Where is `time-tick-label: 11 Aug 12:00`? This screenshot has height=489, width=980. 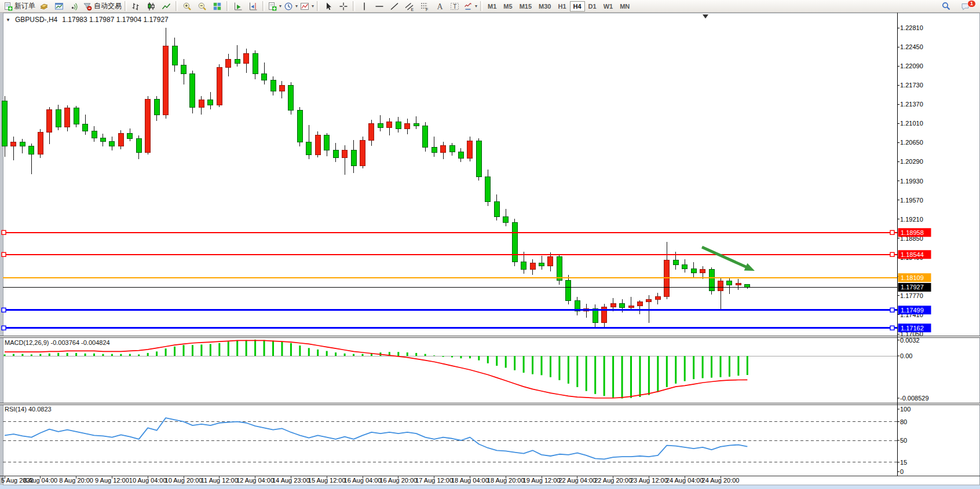
time-tick-label: 11 Aug 12:00 is located at coordinates (220, 480).